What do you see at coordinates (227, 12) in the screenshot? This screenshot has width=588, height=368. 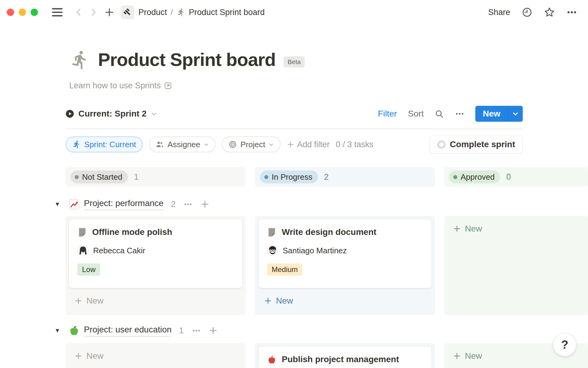 I see `breadcrumb-current: Product Sprint board` at bounding box center [227, 12].